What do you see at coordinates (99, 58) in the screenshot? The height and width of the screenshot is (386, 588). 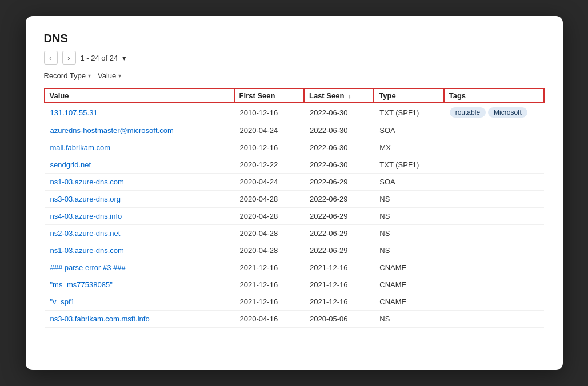 I see `pagination-label: 1 - 24 of 24` at bounding box center [99, 58].